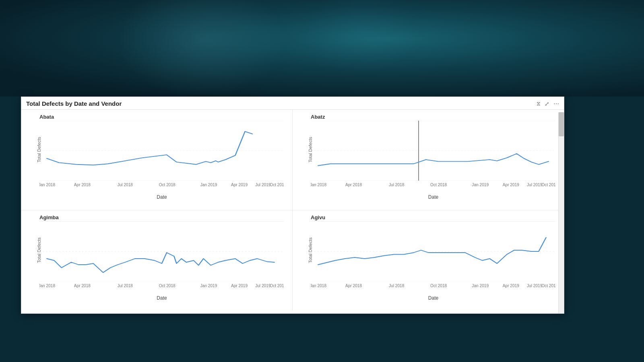  What do you see at coordinates (74, 104) in the screenshot?
I see `window-title: Total Defects by Date and Vendor` at bounding box center [74, 104].